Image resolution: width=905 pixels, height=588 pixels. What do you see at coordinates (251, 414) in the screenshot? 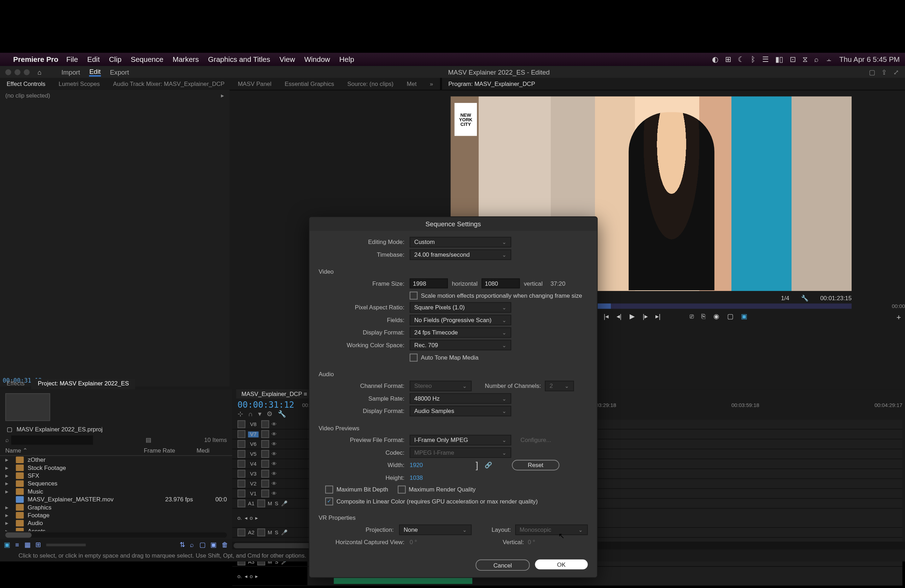
I see `link-icon: ∩` at bounding box center [251, 414].